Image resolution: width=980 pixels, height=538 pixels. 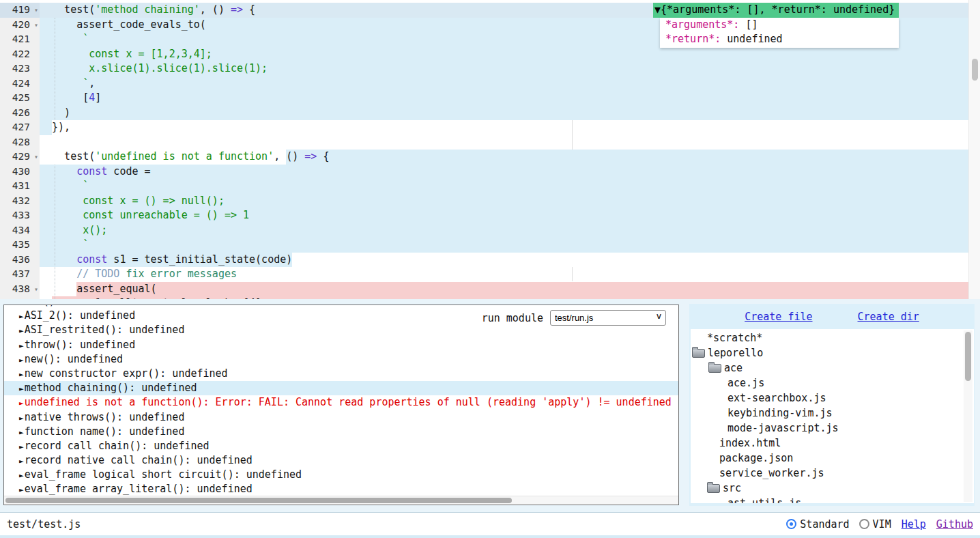 What do you see at coordinates (975, 150) in the screenshot?
I see `editor-scrollbar` at bounding box center [975, 150].